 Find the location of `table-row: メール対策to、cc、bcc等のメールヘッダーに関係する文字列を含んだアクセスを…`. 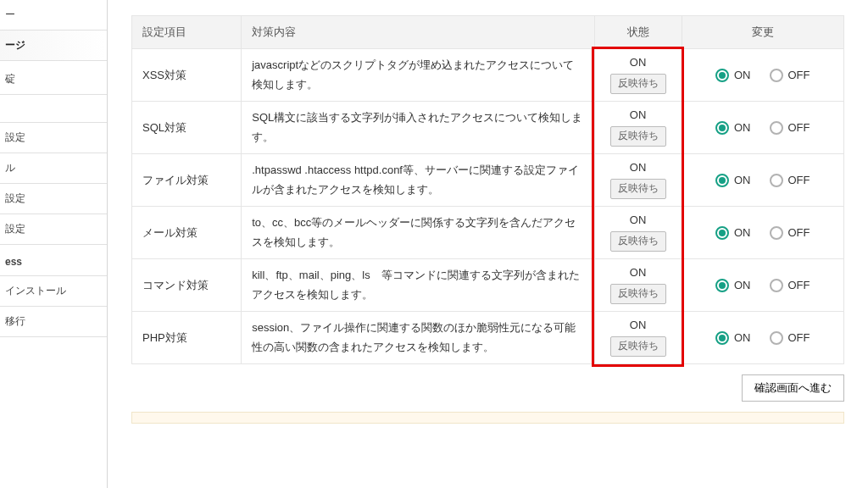

table-row: メール対策to、cc、bcc等のメールヘッダーに関係する文字列を含んだアクセスを… is located at coordinates (488, 233).